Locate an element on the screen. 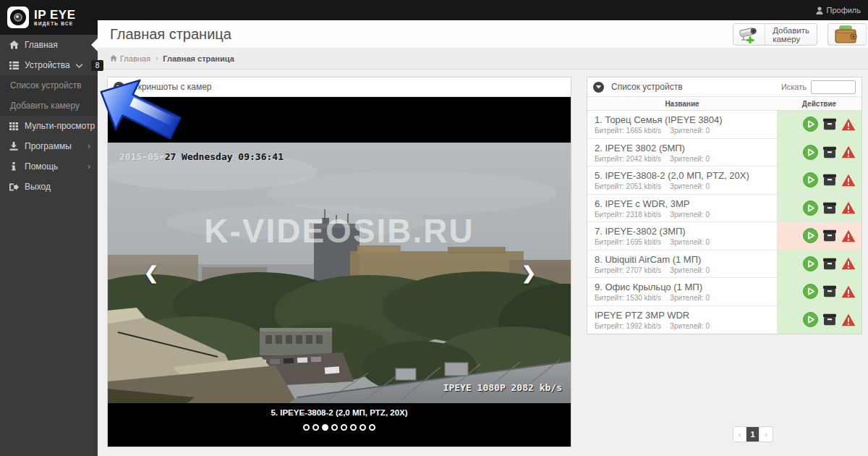 This screenshot has width=868, height=456. pagination-page-1: 1 is located at coordinates (753, 434).